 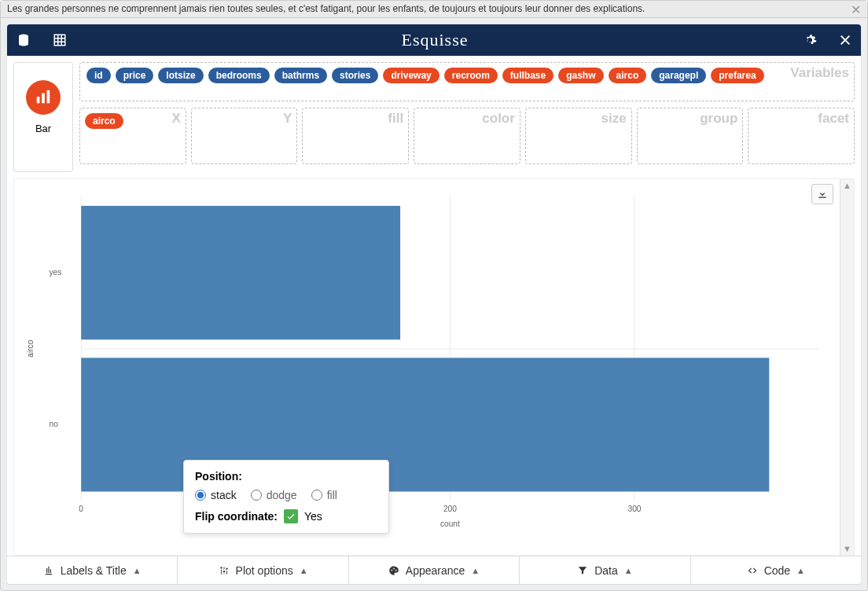 What do you see at coordinates (135, 75) in the screenshot?
I see `variable-pill-price: price` at bounding box center [135, 75].